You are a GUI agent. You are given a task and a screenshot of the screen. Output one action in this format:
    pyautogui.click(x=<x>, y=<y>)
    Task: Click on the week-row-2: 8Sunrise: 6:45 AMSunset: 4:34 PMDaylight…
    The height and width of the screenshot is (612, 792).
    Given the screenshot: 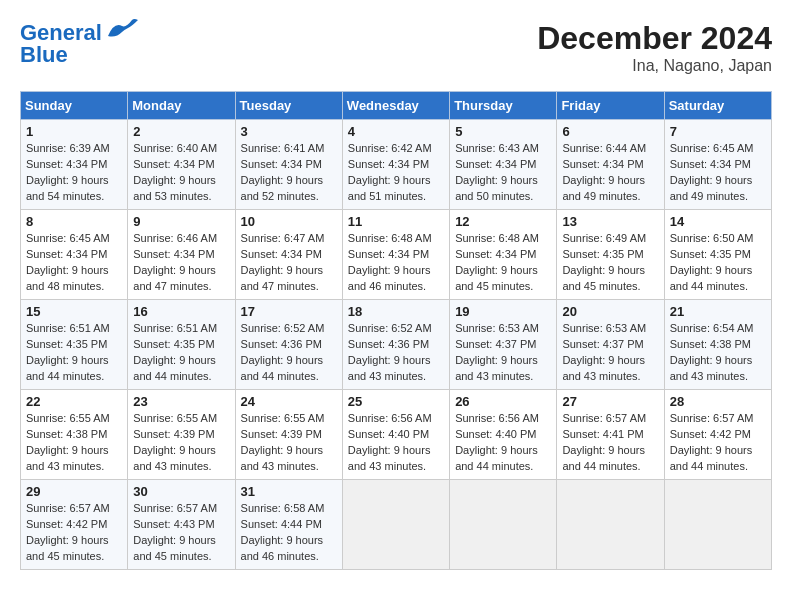 What is the action you would take?
    pyautogui.click(x=396, y=255)
    